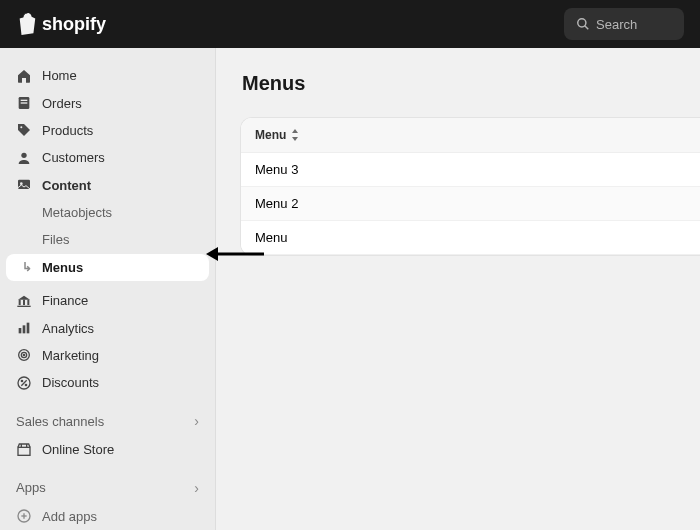 Image resolution: width=700 pixels, height=530 pixels. Describe the element at coordinates (56, 240) in the screenshot. I see `sidebar-subitem-label: Files` at that location.